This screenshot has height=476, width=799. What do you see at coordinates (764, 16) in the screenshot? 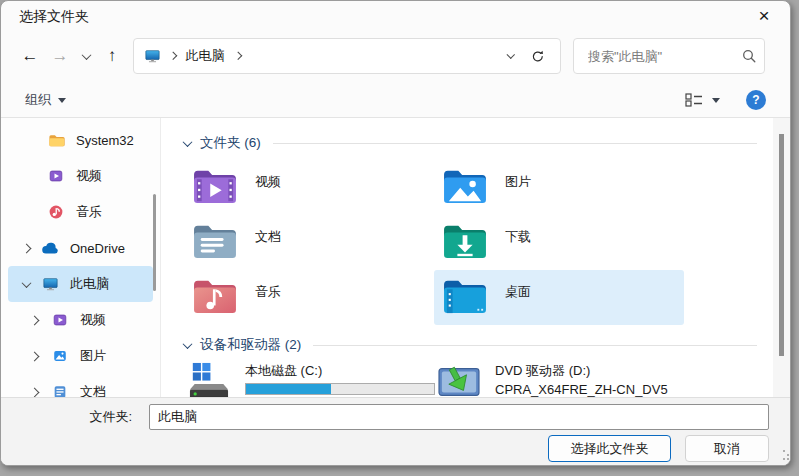
I see `close-icon: ×` at bounding box center [764, 16].